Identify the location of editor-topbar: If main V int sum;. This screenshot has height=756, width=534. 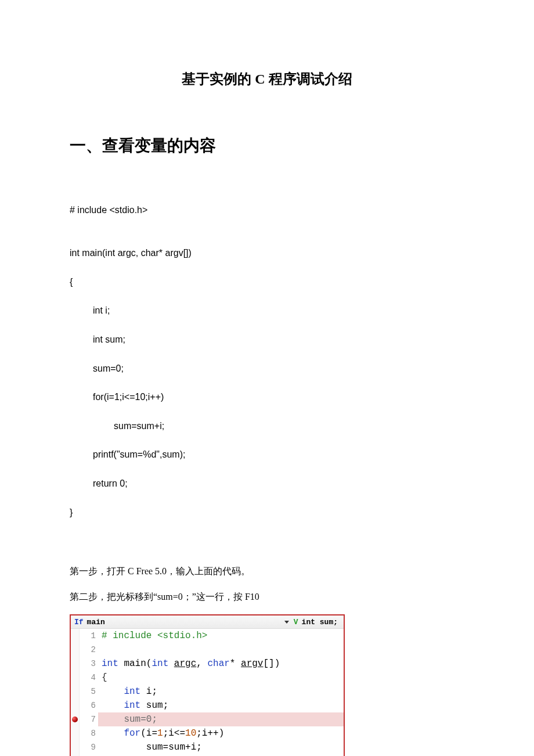
(207, 622).